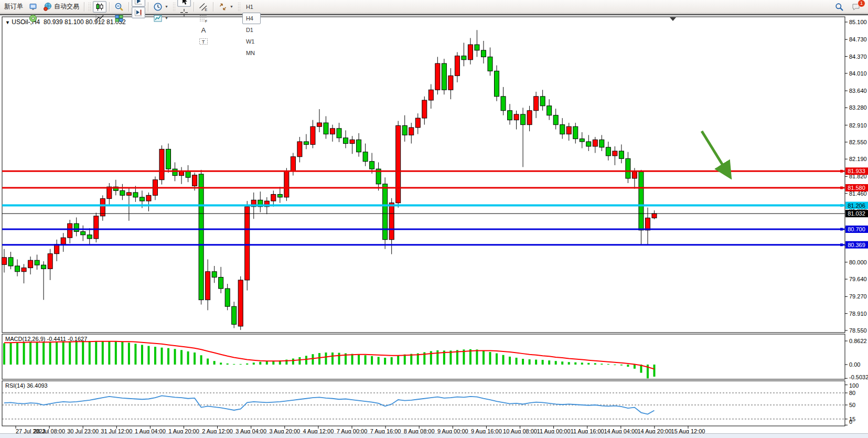  What do you see at coordinates (160, 7) in the screenshot?
I see `periods-button: ▼` at bounding box center [160, 7].